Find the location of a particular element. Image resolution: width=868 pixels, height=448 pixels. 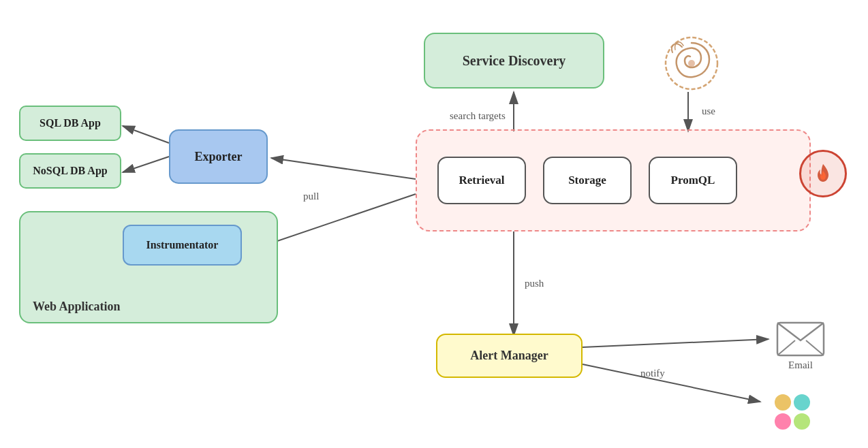

exporter-box: Exporter is located at coordinates (218, 157).